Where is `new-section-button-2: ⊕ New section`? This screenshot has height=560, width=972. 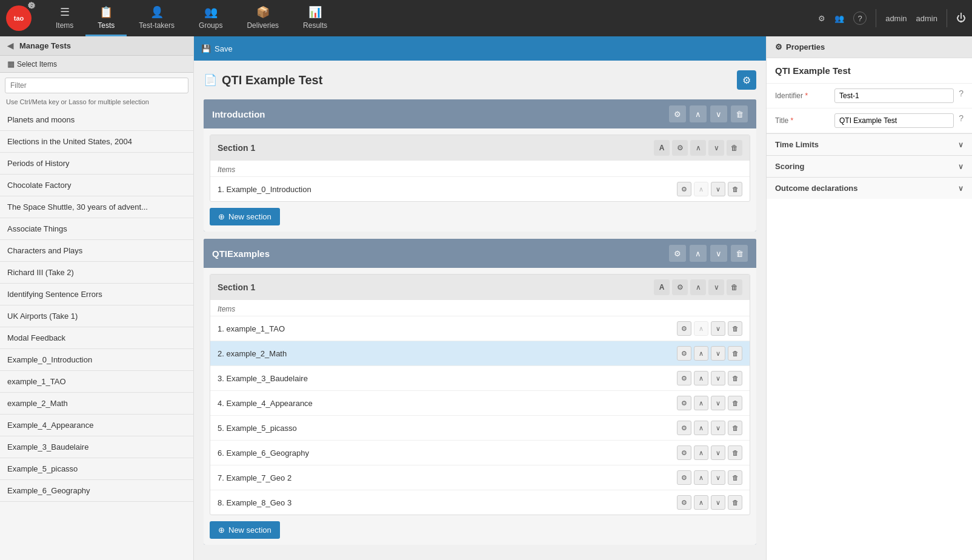
new-section-button-2: ⊕ New section is located at coordinates (245, 530).